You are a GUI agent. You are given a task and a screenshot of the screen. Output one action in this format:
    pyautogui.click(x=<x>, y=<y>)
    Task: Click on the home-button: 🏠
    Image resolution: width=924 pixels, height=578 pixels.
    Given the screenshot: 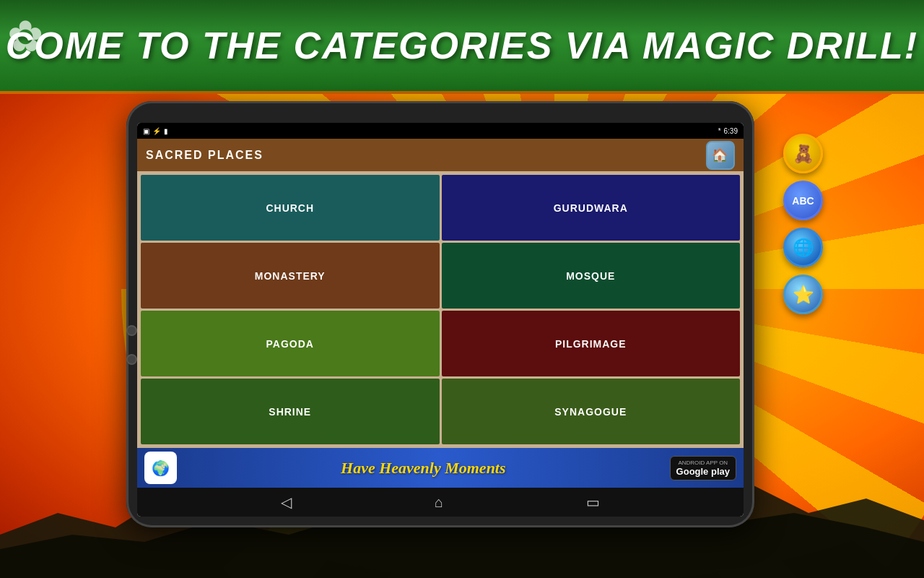 What is the action you would take?
    pyautogui.click(x=720, y=155)
    